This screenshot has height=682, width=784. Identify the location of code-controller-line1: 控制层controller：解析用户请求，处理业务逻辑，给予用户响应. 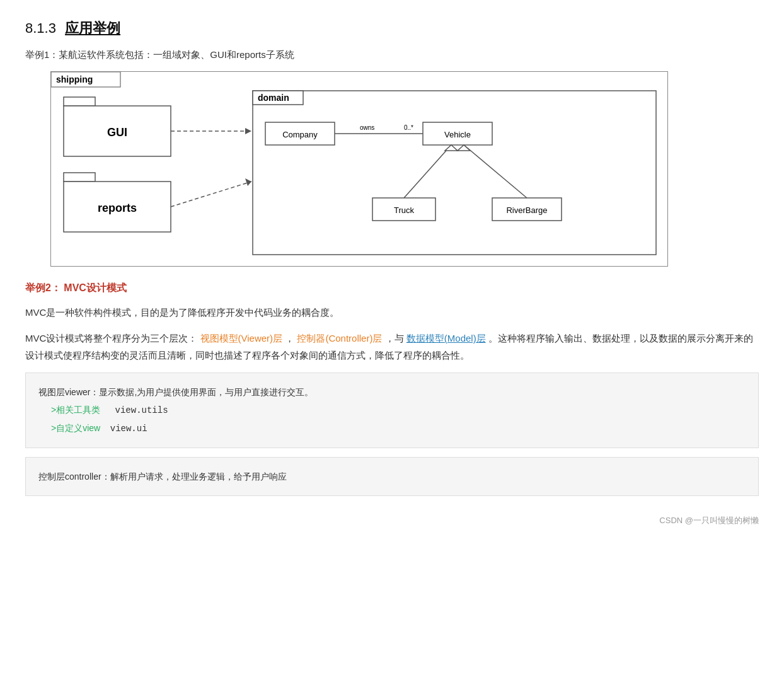
(392, 477).